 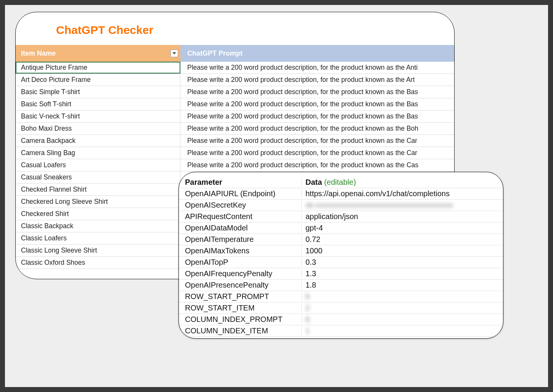 What do you see at coordinates (240, 308) in the screenshot?
I see `param-name: ROW_START_ITEM` at bounding box center [240, 308].